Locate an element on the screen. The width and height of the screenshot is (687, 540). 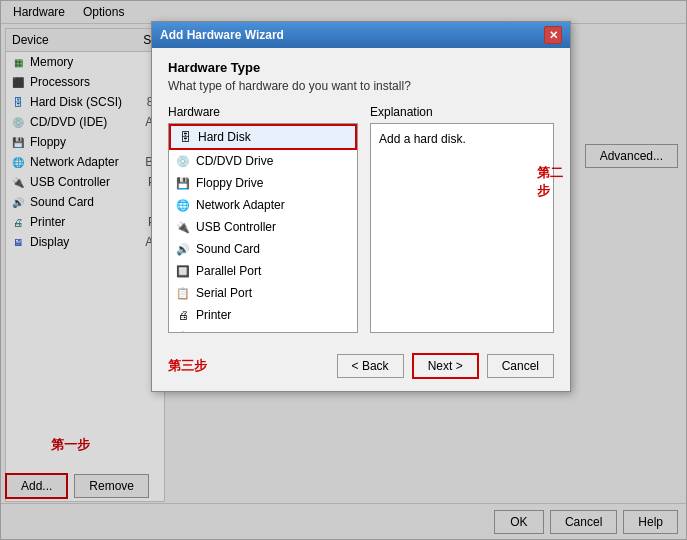
hw-item-icon: 🔲 is located at coordinates (183, 271).